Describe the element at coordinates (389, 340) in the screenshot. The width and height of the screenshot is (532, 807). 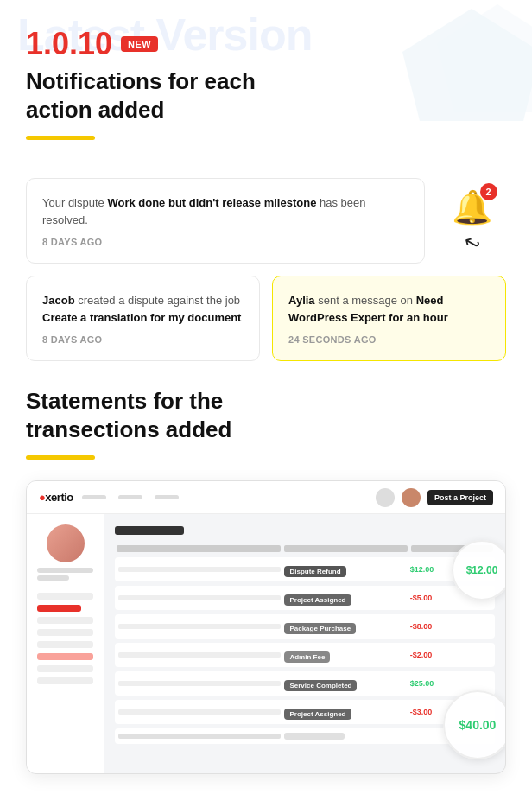
I see `notif-time-message-sent: 24 SECONDS AGO` at that location.